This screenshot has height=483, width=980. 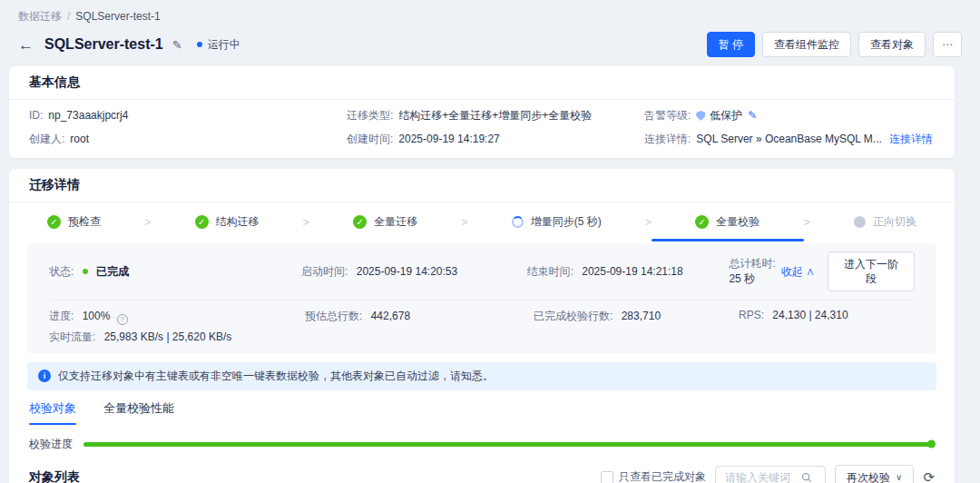 I want to click on loading-spinner-icon, so click(x=517, y=222).